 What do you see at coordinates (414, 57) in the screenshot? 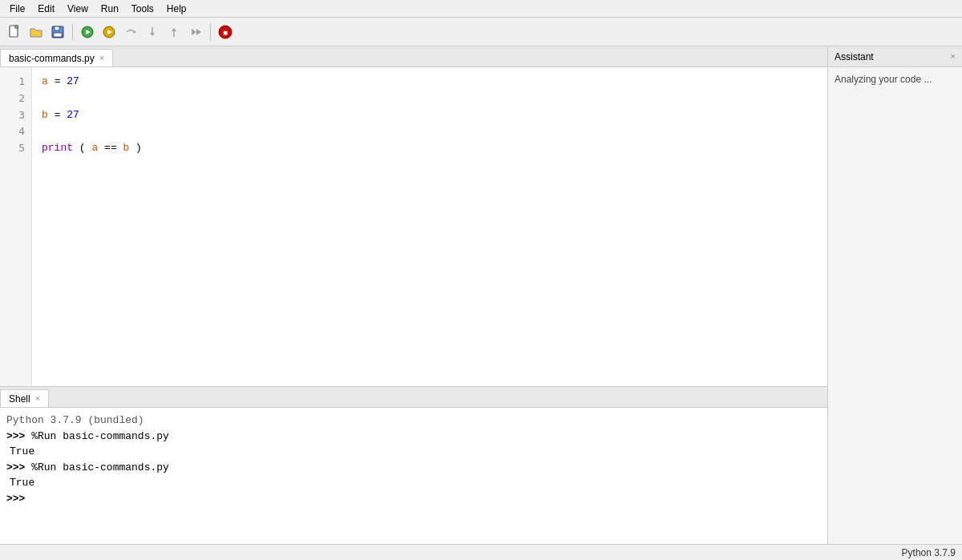
I see `editor-tabs: basic-commands.py ×` at bounding box center [414, 57].